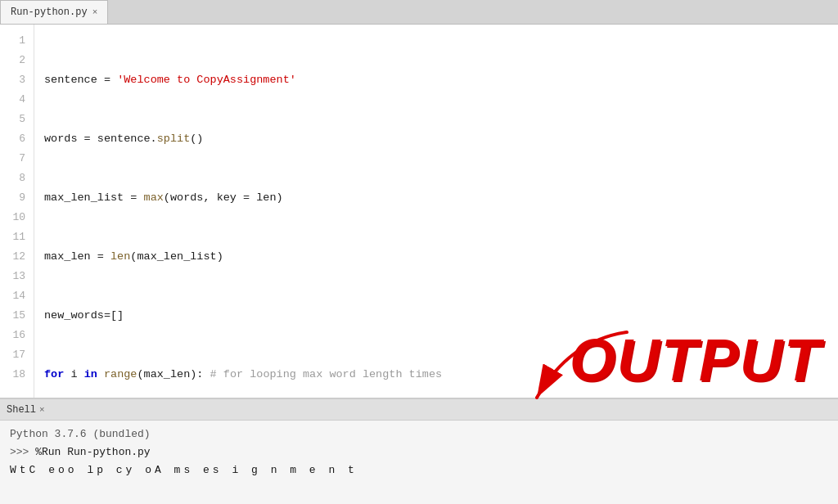  I want to click on shell-tab-bar: Shell ×, so click(419, 410).